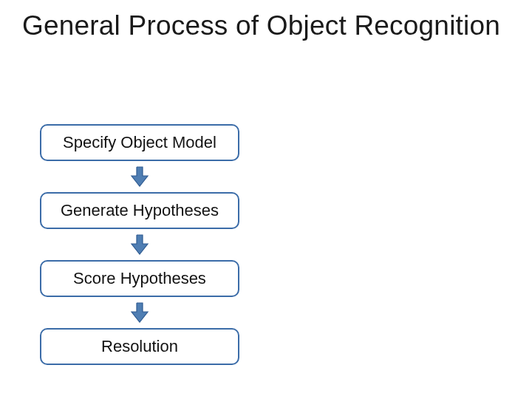 The height and width of the screenshot is (399, 532). Describe the element at coordinates (140, 143) in the screenshot. I see `step-label: Specify Object Model` at that location.